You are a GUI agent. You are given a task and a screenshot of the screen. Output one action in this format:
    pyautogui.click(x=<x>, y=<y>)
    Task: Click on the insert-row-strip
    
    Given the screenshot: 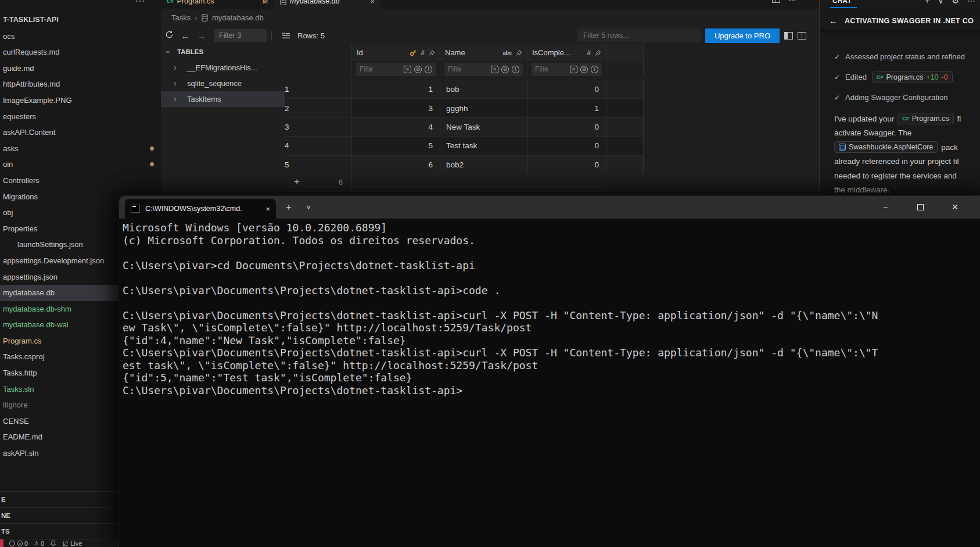 What is the action you would take?
    pyautogui.click(x=479, y=183)
    